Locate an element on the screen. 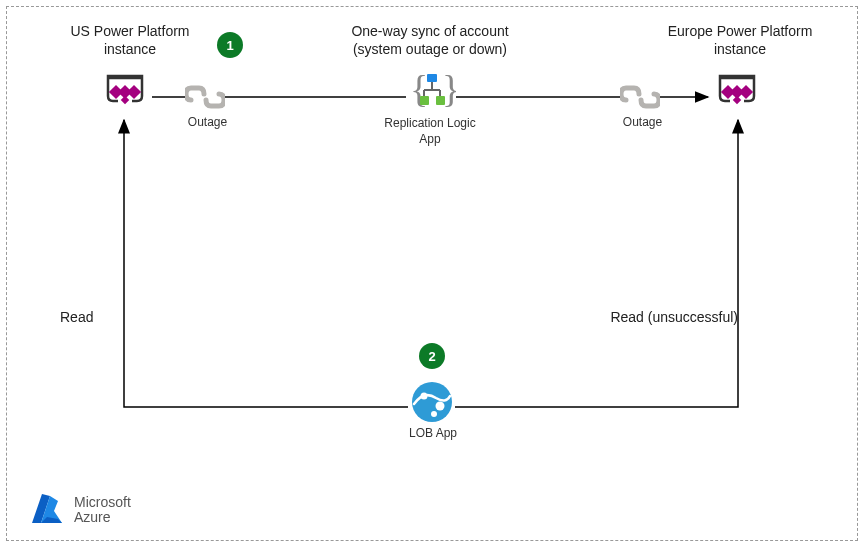  azure-logo-text: Microsoft Azure is located at coordinates (102, 510).